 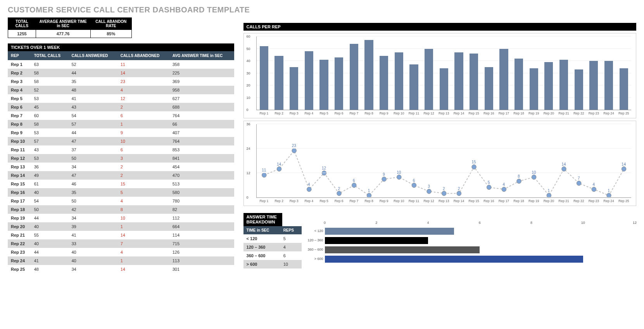 I want to click on cell-rep: Rep 13, so click(x=19, y=167).